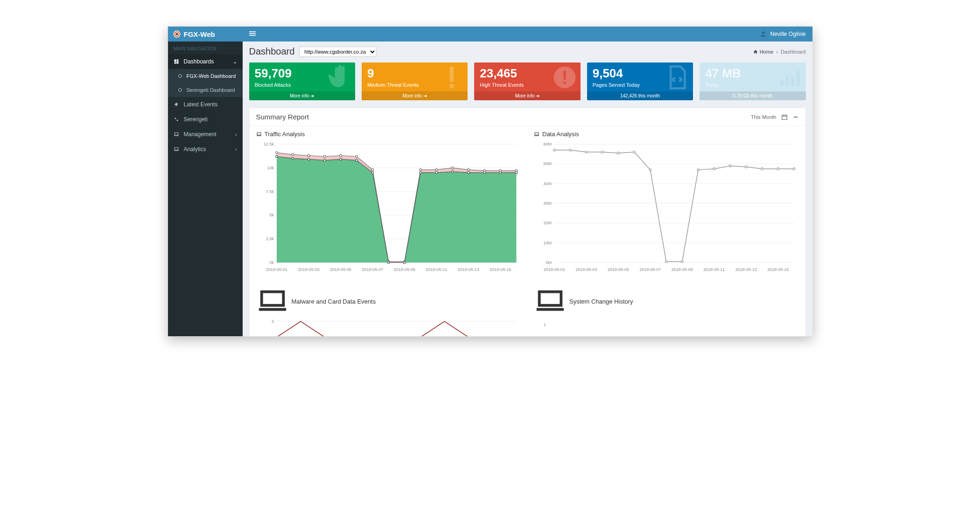 The width and height of the screenshot is (980, 513). Describe the element at coordinates (205, 104) in the screenshot. I see `sidebar-item-latest-events: Latest Events` at that location.